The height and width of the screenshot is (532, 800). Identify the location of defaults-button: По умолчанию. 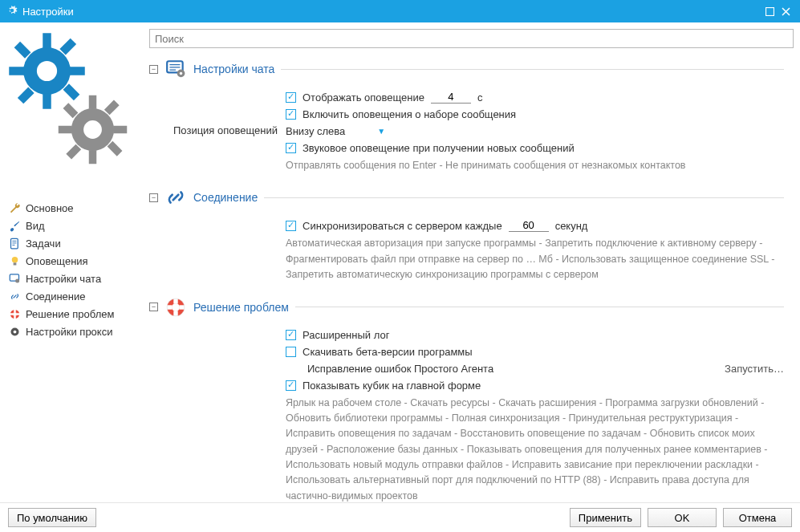
(52, 518).